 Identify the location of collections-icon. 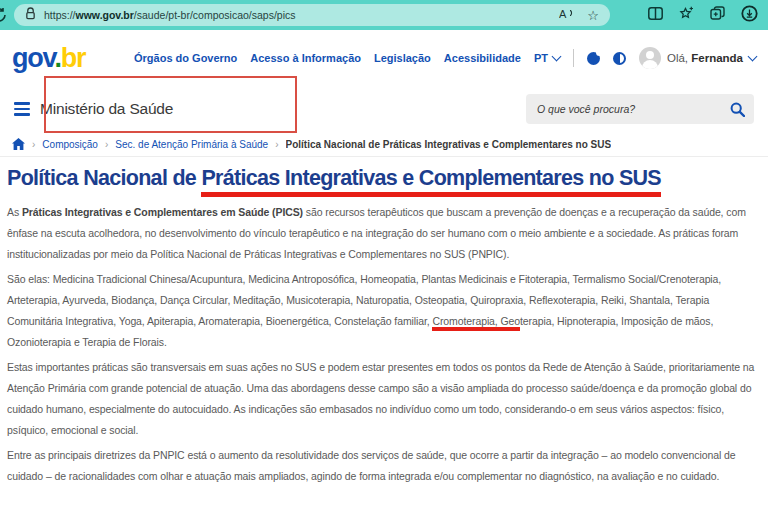
(718, 15).